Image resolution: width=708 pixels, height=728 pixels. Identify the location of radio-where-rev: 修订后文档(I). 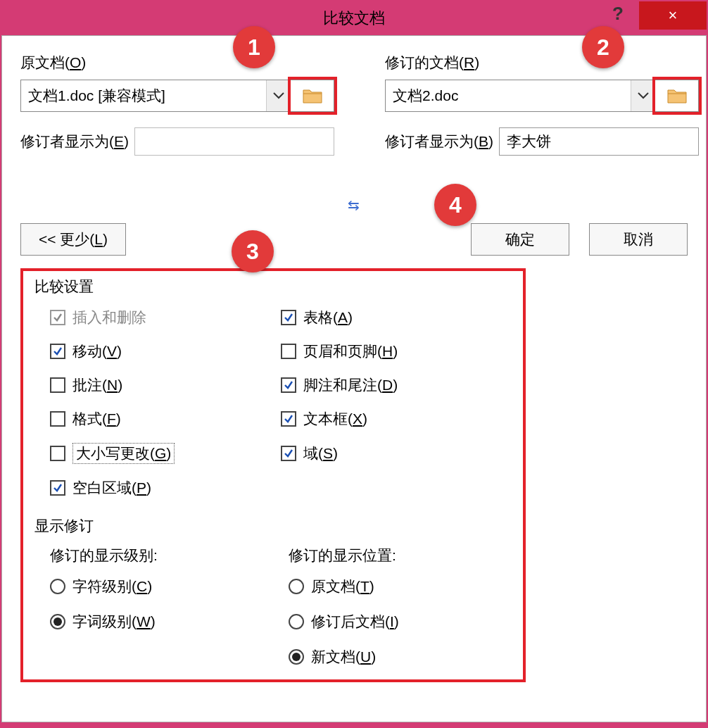
(400, 622).